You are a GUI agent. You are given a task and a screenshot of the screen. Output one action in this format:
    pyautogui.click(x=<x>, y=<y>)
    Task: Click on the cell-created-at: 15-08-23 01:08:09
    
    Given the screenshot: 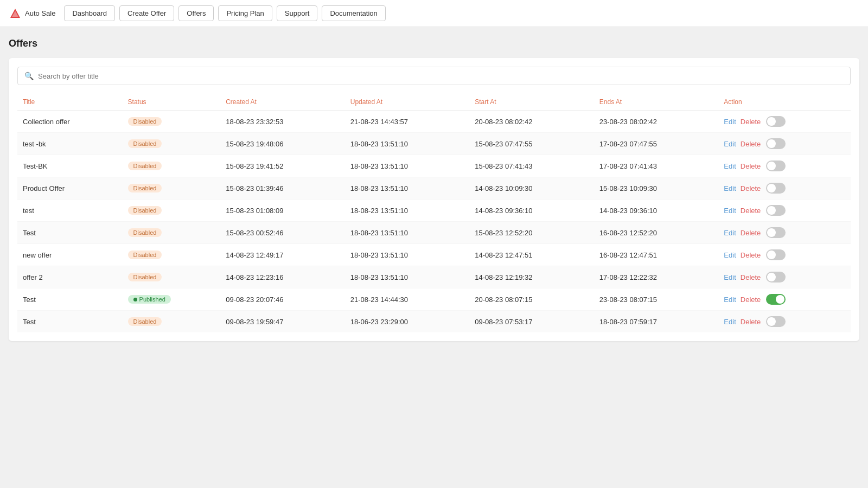 What is the action you would take?
    pyautogui.click(x=283, y=210)
    